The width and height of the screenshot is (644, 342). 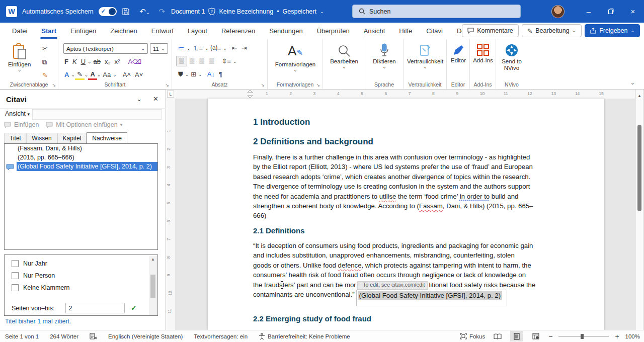 I want to click on page-count: Seite 1 von 1, so click(x=22, y=336).